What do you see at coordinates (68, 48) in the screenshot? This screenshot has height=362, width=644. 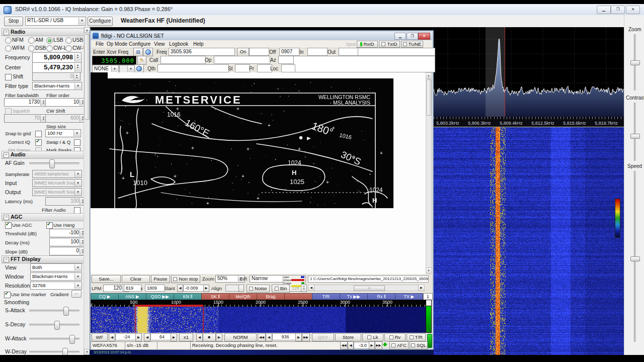 I see `mode-radio-cwu` at bounding box center [68, 48].